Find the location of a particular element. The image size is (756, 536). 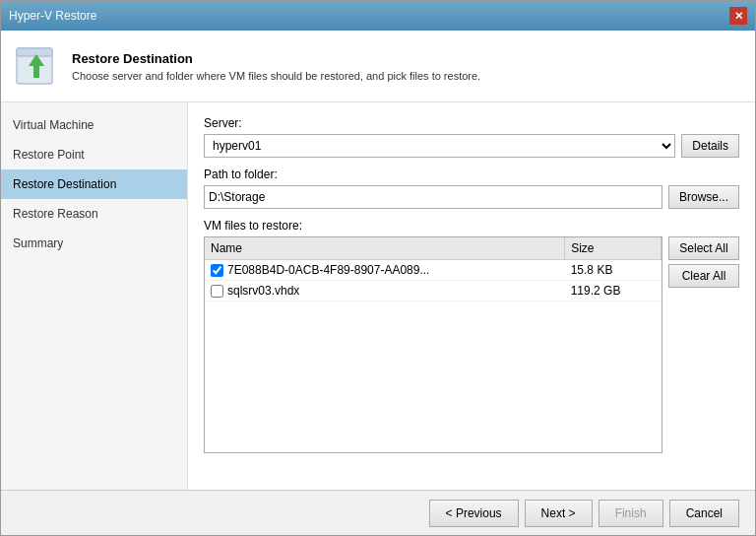

window-title: Hyper-V Restore is located at coordinates (53, 16).